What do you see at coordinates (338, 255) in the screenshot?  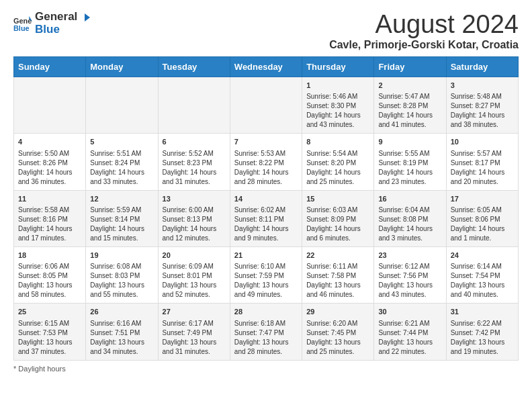 I see `day-number: 22` at bounding box center [338, 255].